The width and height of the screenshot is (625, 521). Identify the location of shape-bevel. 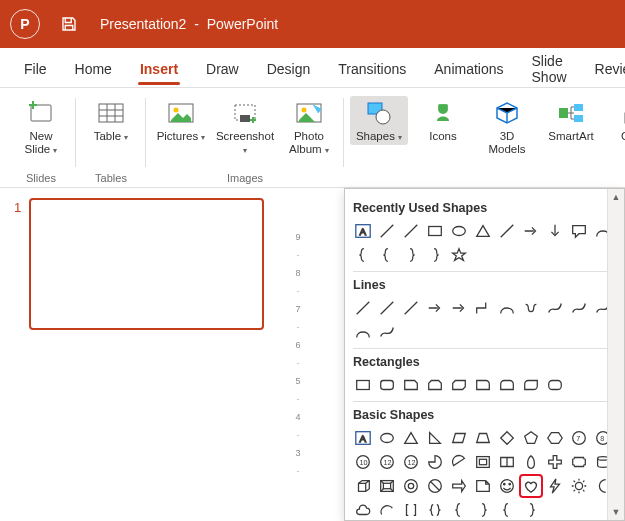
(387, 486).